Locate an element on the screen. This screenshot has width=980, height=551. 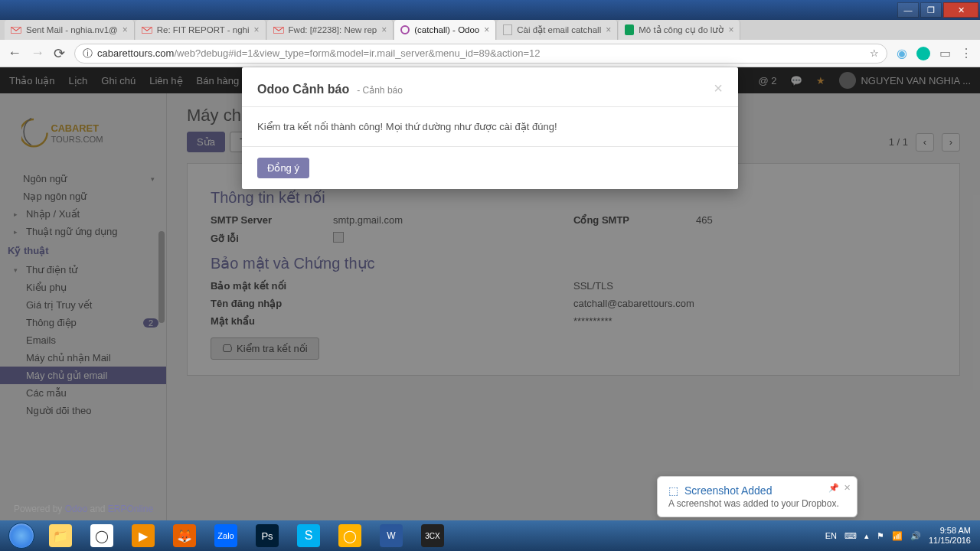
extension-icon: ◉ is located at coordinates (902, 54).